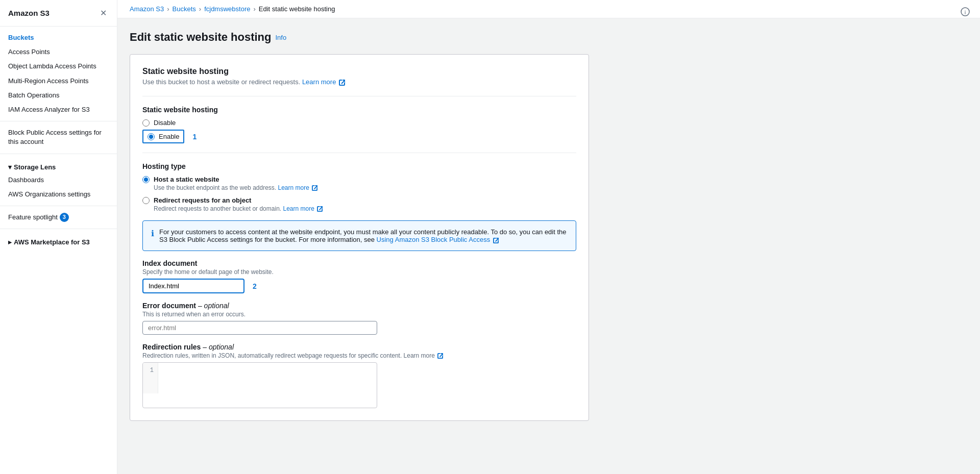 This screenshot has height=474, width=980. What do you see at coordinates (168, 9) in the screenshot?
I see `breadcrumb-sep-1: ›` at bounding box center [168, 9].